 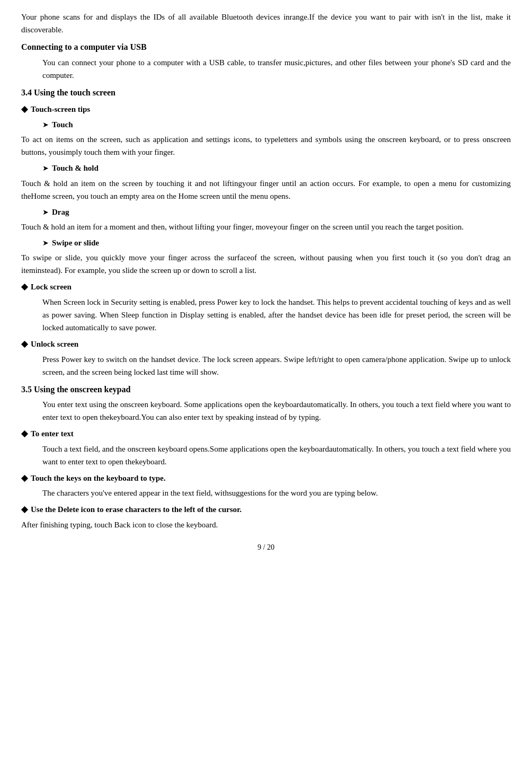 What do you see at coordinates (52, 434) in the screenshot?
I see `to-enter-text-label: To enter text` at bounding box center [52, 434].